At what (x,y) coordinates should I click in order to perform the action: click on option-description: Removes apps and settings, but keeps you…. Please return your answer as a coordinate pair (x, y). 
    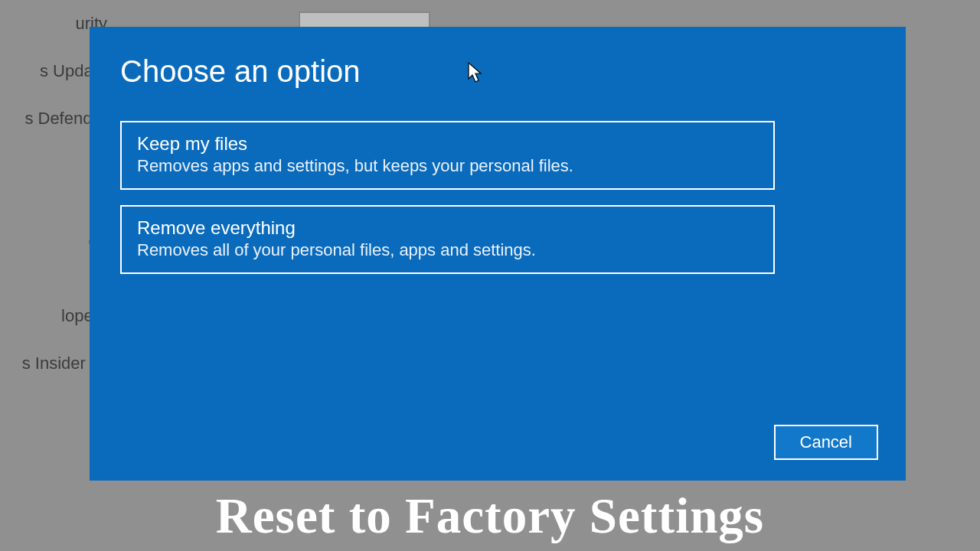
    Looking at the image, I should click on (447, 166).